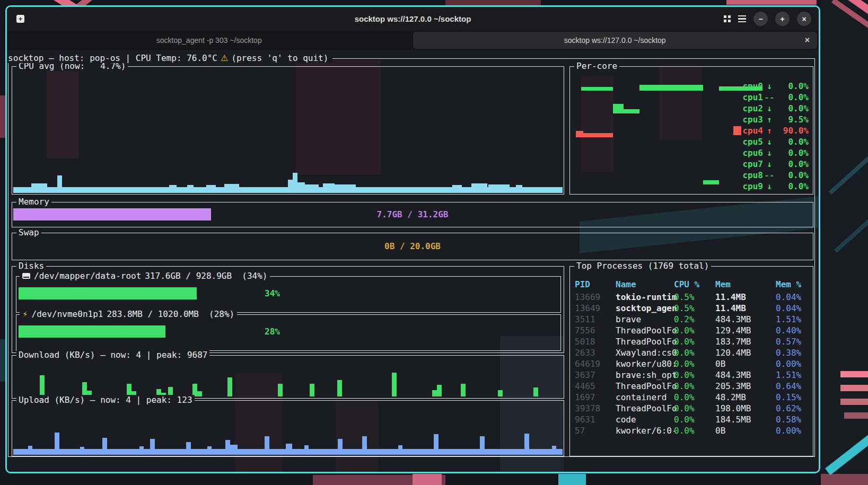 This screenshot has height=485, width=868. What do you see at coordinates (588, 308) in the screenshot?
I see `process-pid: 13649` at bounding box center [588, 308].